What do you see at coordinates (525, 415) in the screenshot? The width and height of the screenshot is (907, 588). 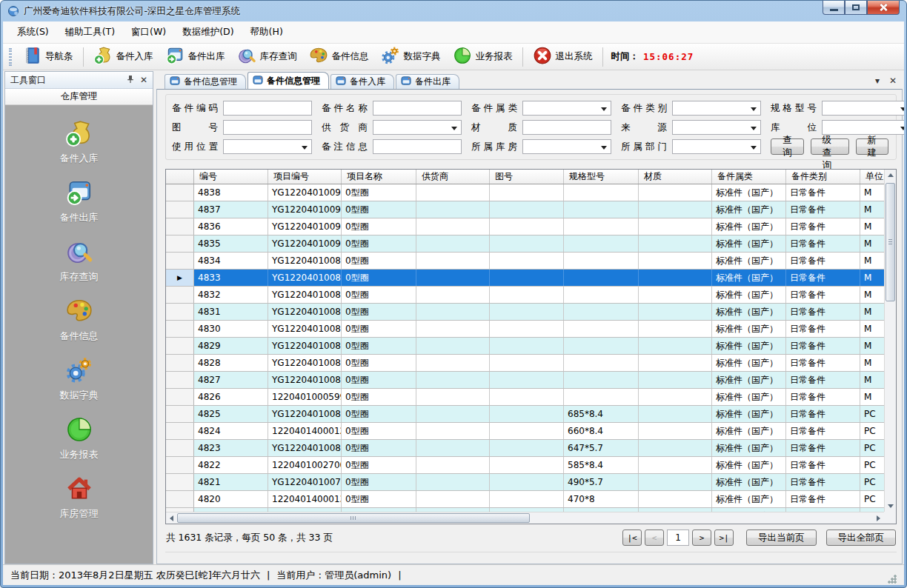 I see `table-row: 4825YG122040100810型圈685*8.4标准件（国产）日常备件PC` at bounding box center [525, 415].